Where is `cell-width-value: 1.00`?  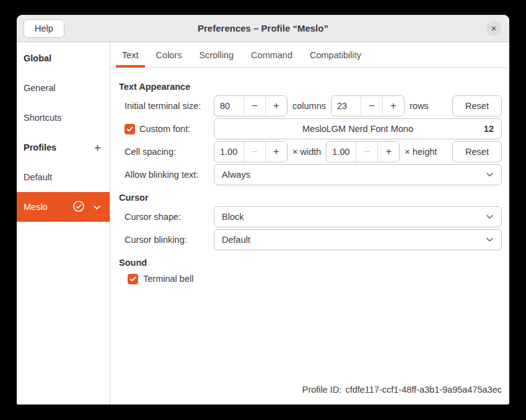 cell-width-value: 1.00 is located at coordinates (229, 152).